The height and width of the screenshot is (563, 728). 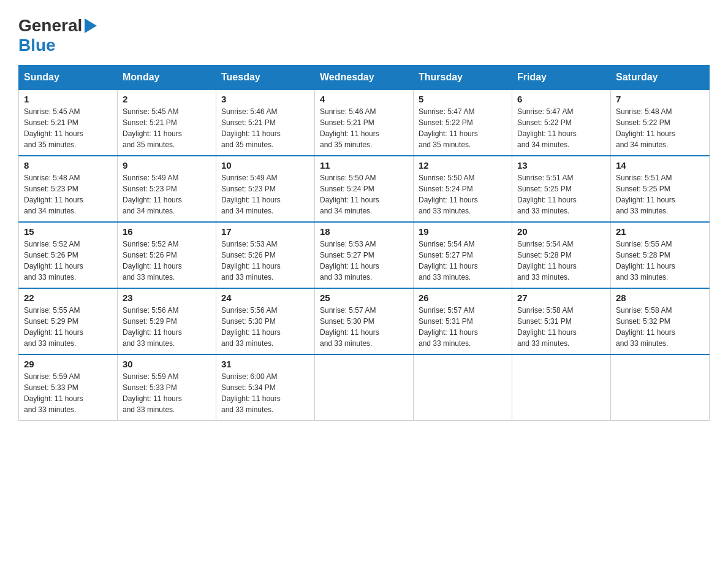 I want to click on calendar-cell: 12 Sunrise: 5:50 AM Sunset: 5:24 PM Dayl…, so click(x=463, y=189).